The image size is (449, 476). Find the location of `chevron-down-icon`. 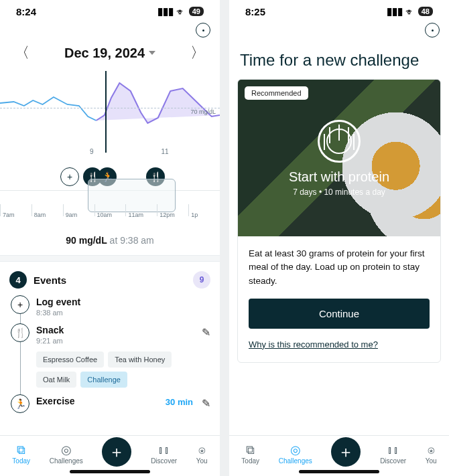

chevron-down-icon is located at coordinates (152, 53).